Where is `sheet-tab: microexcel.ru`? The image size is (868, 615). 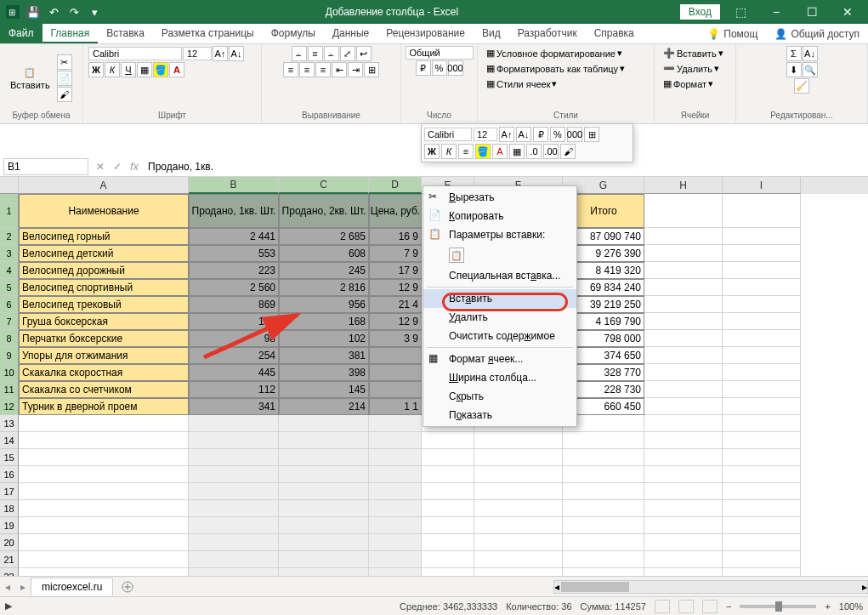 sheet-tab: microexcel.ru is located at coordinates (71, 587).